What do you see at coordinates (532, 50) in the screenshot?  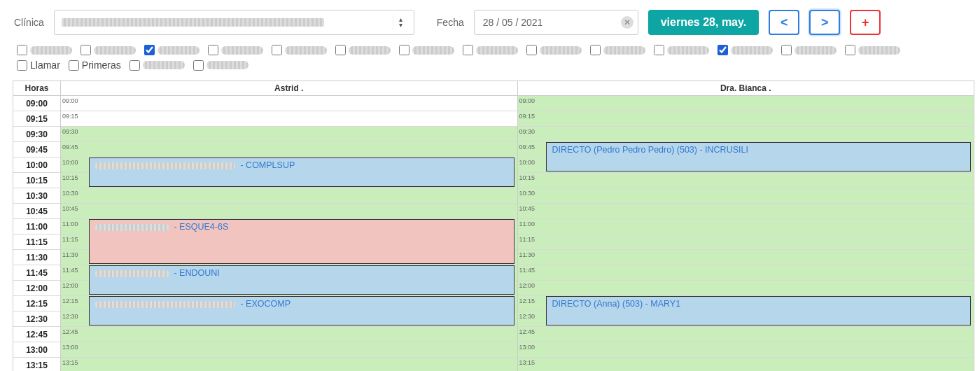 I see `filter-check-8-checkbox` at bounding box center [532, 50].